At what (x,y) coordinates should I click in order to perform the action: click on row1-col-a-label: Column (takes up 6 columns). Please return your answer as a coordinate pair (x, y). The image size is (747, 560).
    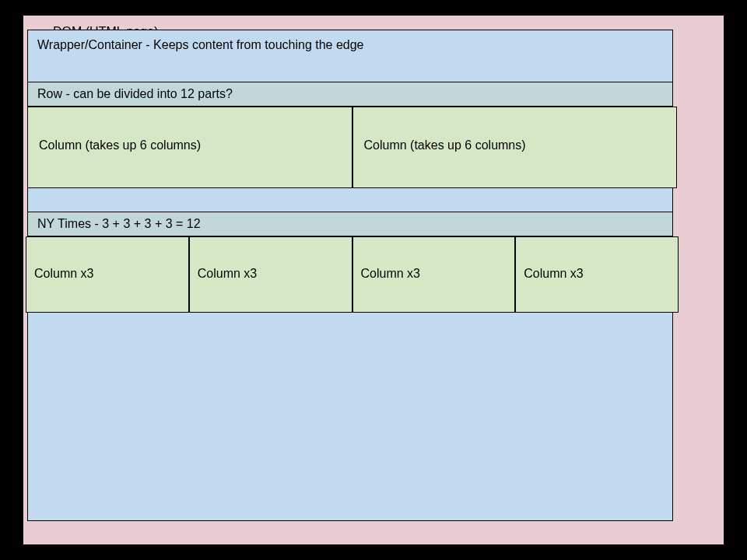
    Looking at the image, I should click on (120, 145).